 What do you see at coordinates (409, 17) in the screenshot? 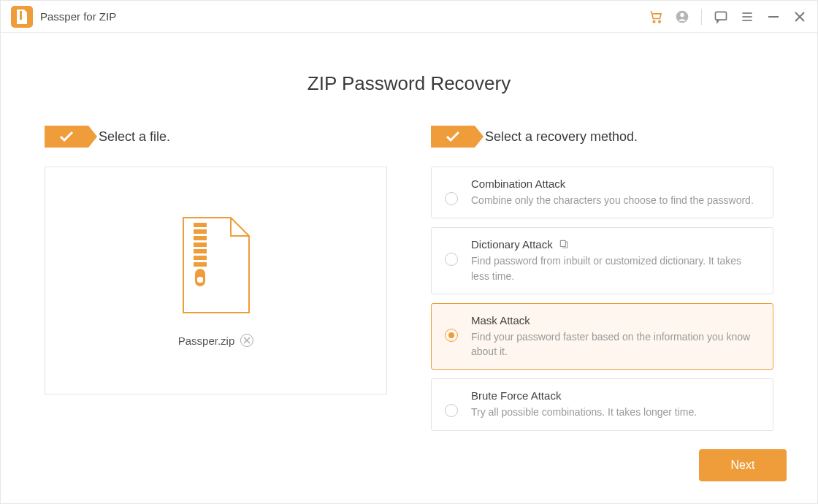
I see `titlebar: Passper for ZIP` at bounding box center [409, 17].